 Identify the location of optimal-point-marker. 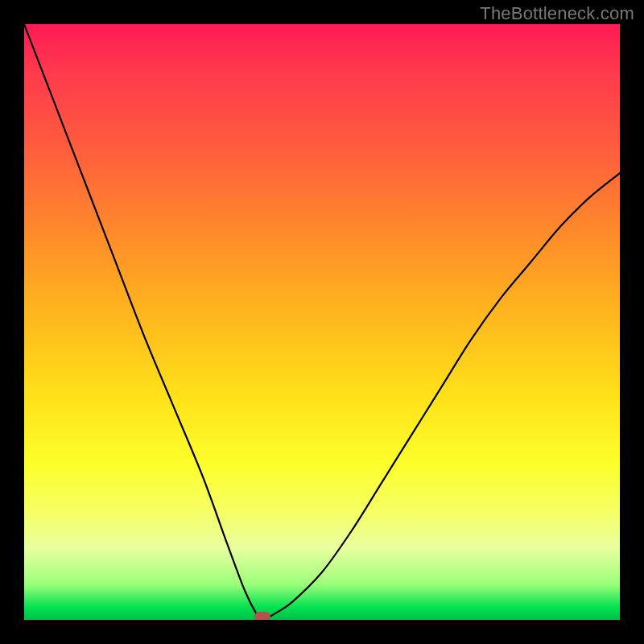
(262, 616).